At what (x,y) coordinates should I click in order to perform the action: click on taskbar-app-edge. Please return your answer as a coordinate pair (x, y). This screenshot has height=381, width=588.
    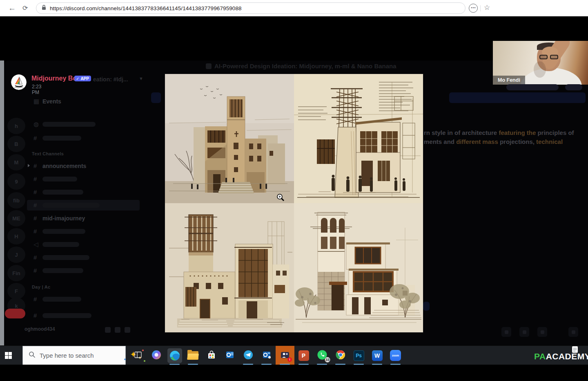
    Looking at the image, I should click on (175, 356).